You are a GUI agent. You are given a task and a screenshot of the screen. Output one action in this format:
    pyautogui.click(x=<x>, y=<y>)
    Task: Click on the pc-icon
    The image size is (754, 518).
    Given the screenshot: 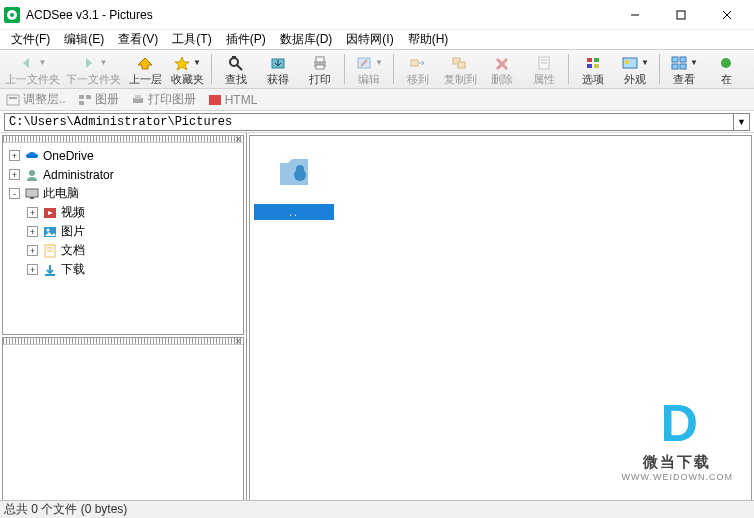 What is the action you would take?
    pyautogui.click(x=32, y=194)
    